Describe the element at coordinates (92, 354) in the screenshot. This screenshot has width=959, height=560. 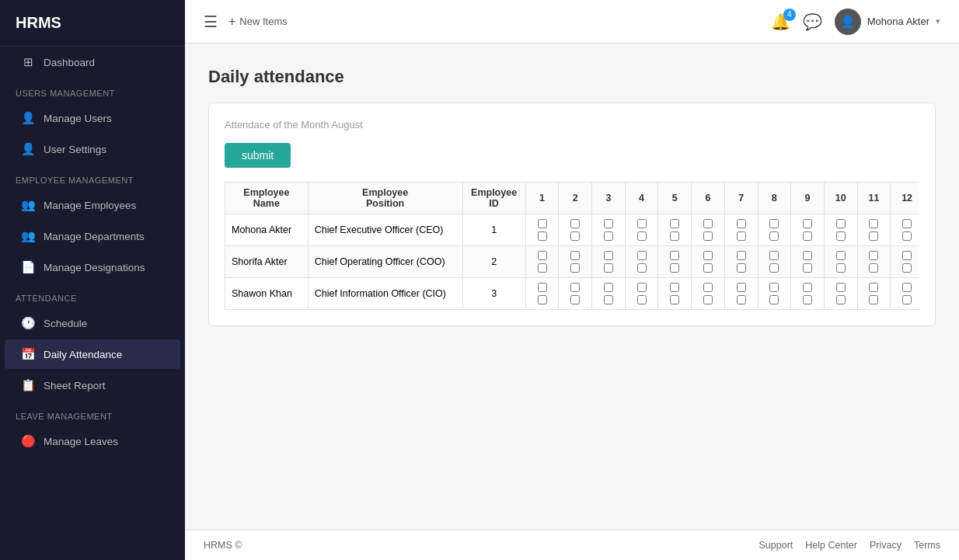
I see `sidebar-item-daily-attendance: 📅 Daily Attendance` at that location.